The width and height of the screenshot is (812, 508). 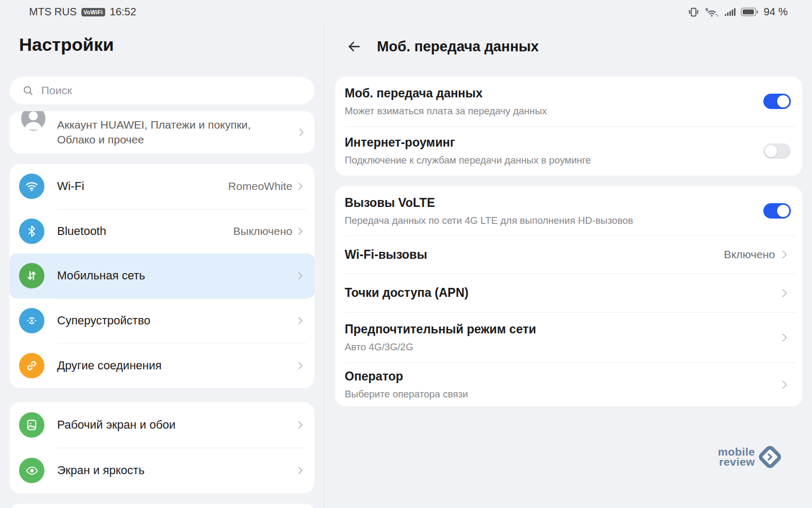 I want to click on row-subtitle: Авто 4G/3G/2G, so click(x=556, y=347).